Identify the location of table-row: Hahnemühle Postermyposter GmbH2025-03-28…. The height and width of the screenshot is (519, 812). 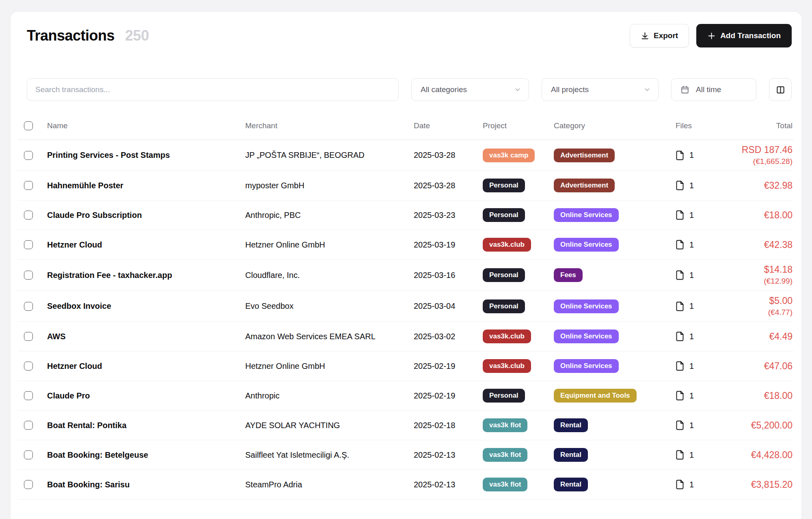
(406, 186).